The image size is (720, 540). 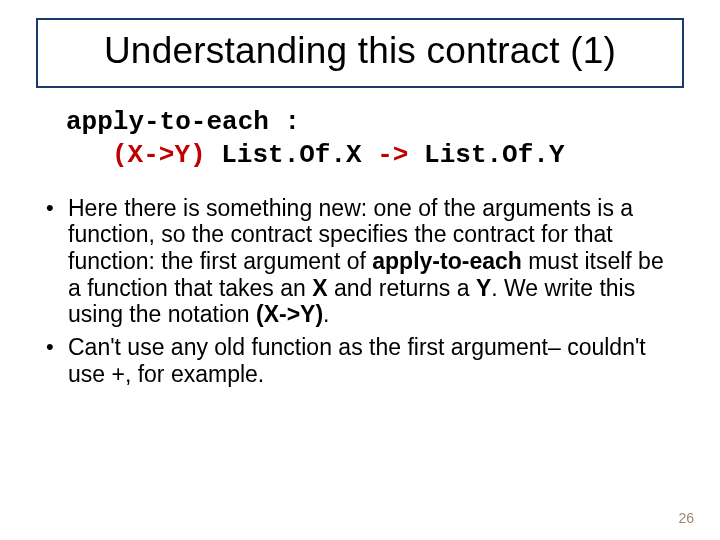 I want to click on contract-code: apply-to-each : (X->Y) List.Of.X -> List…, so click(x=379, y=140).